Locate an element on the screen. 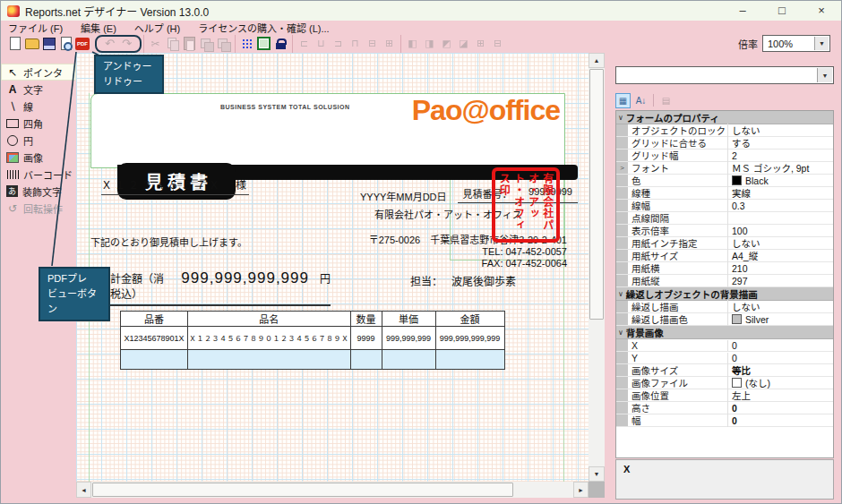 The width and height of the screenshot is (842, 504). maximize-button: □ is located at coordinates (782, 11).